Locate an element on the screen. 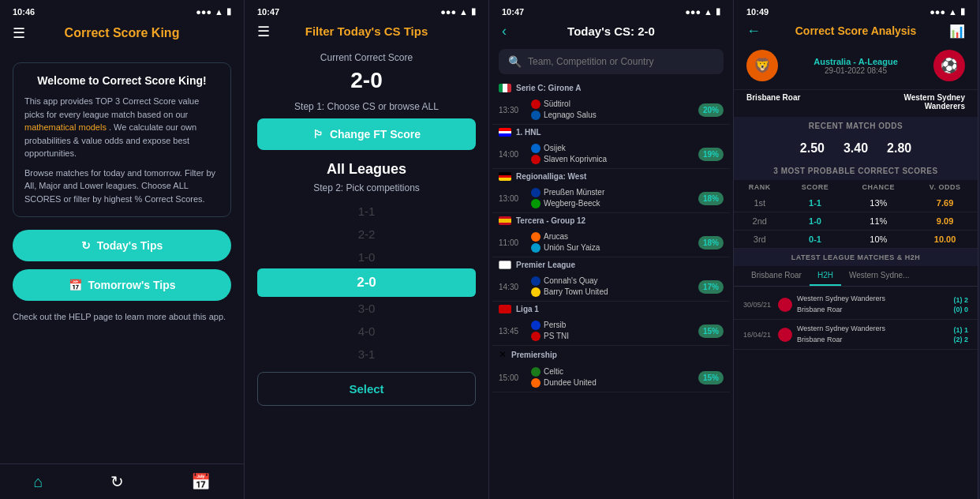  topbar-3: ‹ Today's CS: 2-0 is located at coordinates (611, 32).